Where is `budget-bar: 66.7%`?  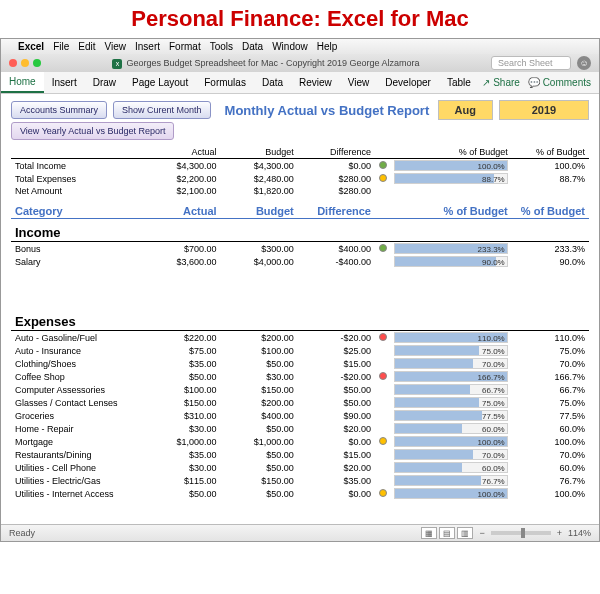 budget-bar: 66.7% is located at coordinates (450, 390).